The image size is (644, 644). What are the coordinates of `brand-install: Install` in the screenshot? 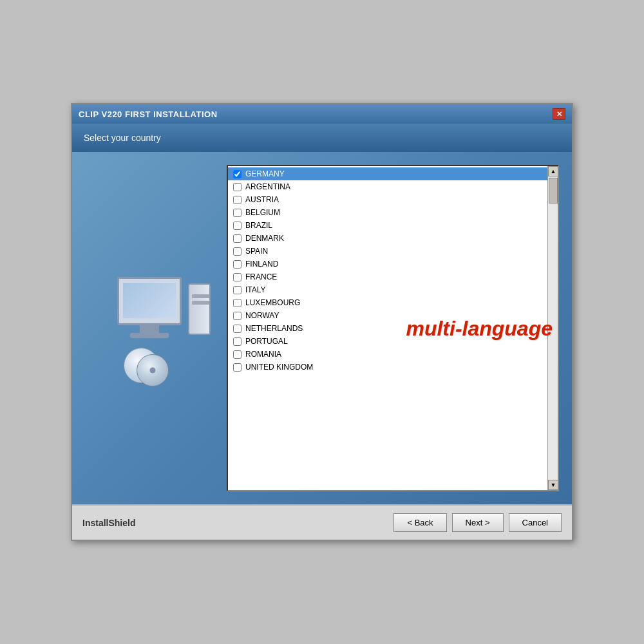 It's located at (95, 523).